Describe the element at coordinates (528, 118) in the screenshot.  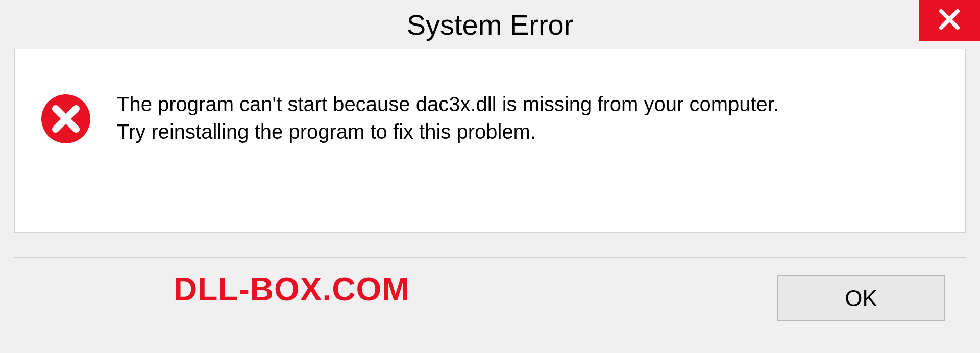
I see `message-block: The program can't start because dac3x.dl…` at that location.